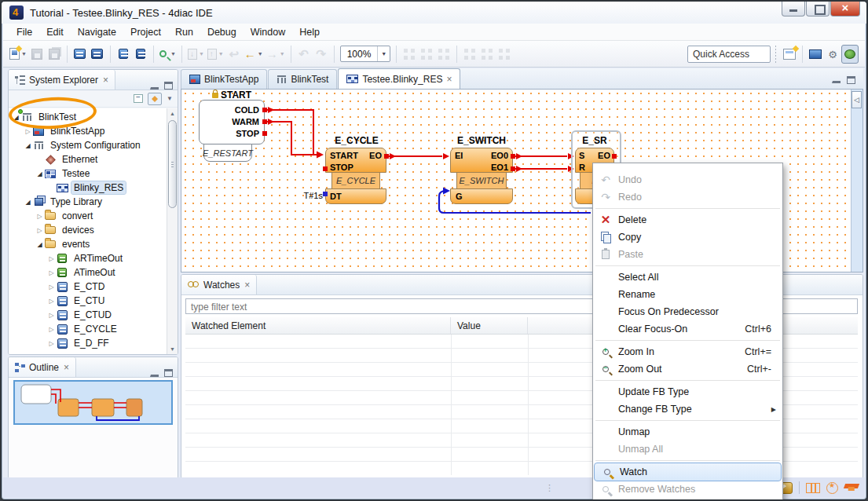 Image resolution: width=868 pixels, height=501 pixels. I want to click on tree-item-e-ctu: ▷E_CTU, so click(77, 301).